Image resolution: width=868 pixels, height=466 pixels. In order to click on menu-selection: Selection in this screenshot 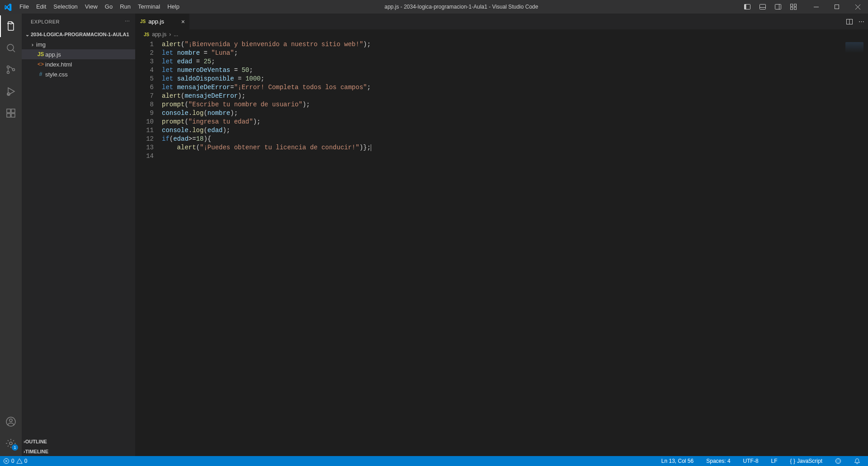, I will do `click(65, 7)`.